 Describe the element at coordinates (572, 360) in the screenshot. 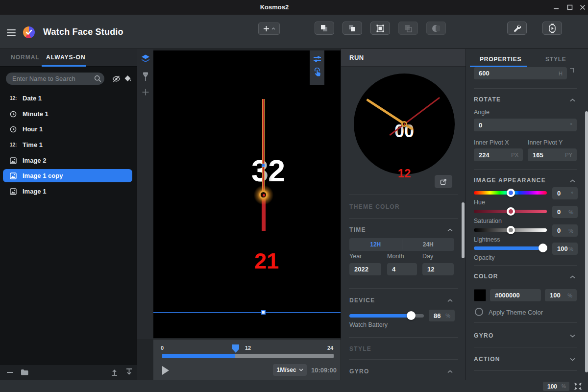

I see `action-expand-icon` at that location.